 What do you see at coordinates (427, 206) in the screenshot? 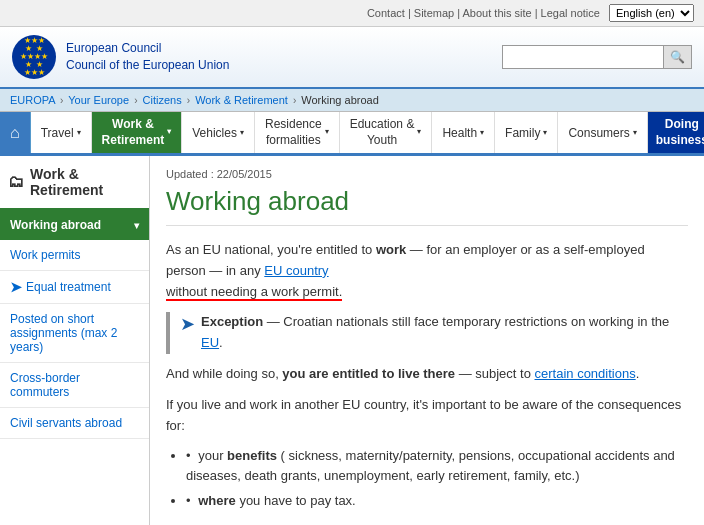
I see `page-heading: Working abroad` at bounding box center [427, 206].